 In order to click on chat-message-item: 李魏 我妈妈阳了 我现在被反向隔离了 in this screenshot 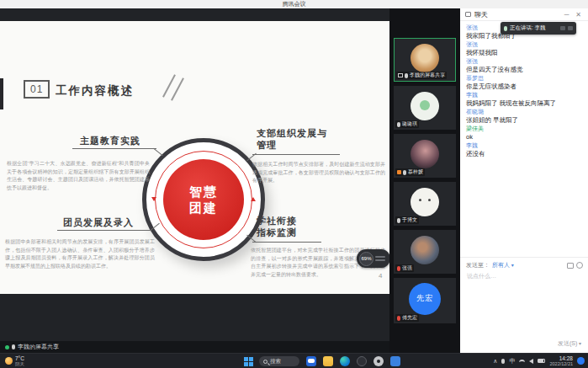, I will do `click(525, 99)`.